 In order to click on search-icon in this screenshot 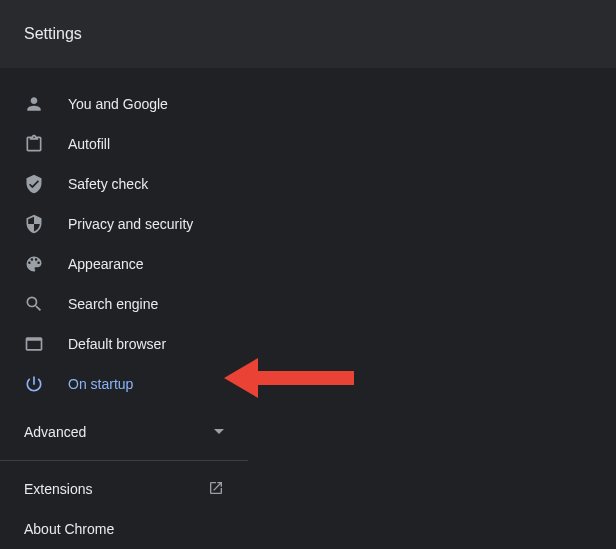, I will do `click(34, 304)`.